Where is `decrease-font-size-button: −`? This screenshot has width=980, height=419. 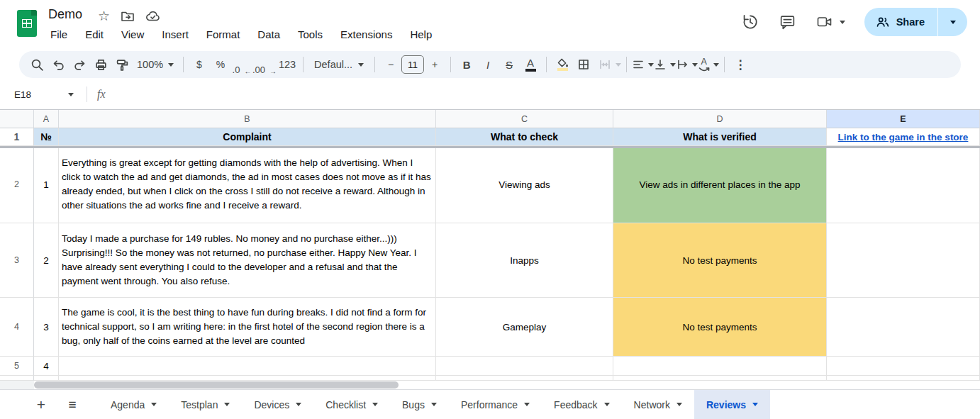
decrease-font-size-button: − is located at coordinates (391, 65).